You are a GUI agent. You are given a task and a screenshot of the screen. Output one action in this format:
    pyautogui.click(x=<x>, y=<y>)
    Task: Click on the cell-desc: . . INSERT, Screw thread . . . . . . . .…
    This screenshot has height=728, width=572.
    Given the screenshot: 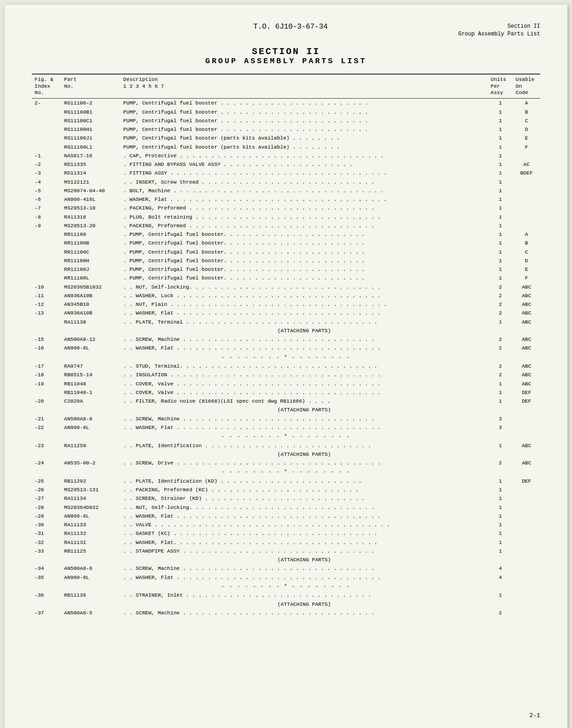 What is the action you would take?
    pyautogui.click(x=304, y=182)
    